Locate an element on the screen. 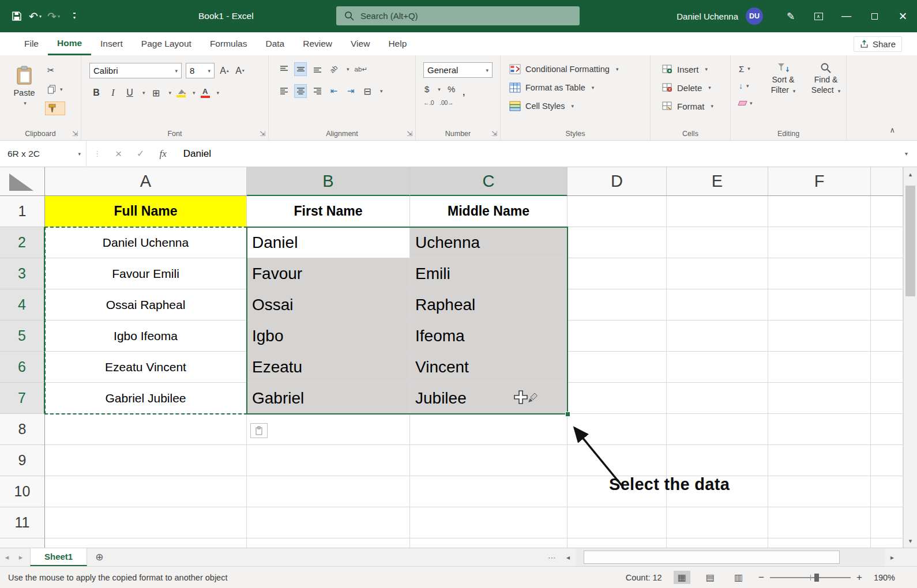  cell-F6 is located at coordinates (820, 367).